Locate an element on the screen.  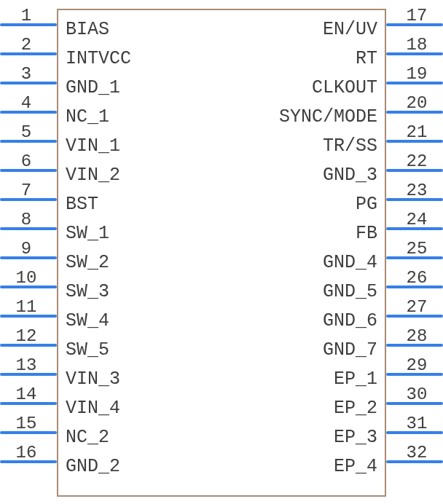
signal-name-left: BIAS is located at coordinates (87, 29).